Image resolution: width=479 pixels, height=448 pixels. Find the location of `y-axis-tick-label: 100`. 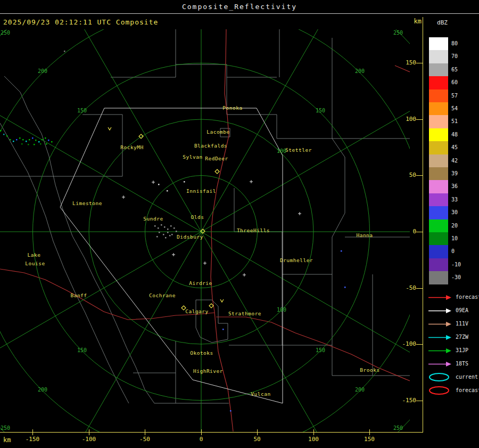

y-axis-tick-label: 100 is located at coordinates (404, 119).